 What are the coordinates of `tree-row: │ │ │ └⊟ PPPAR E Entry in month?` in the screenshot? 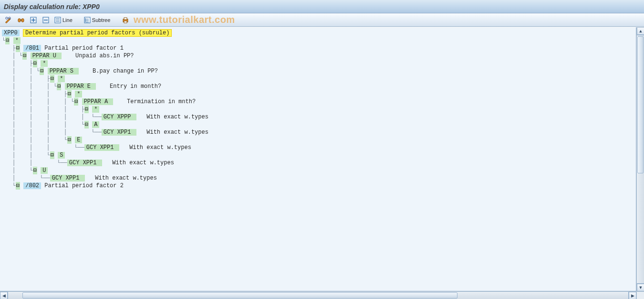 It's located at (319, 86).